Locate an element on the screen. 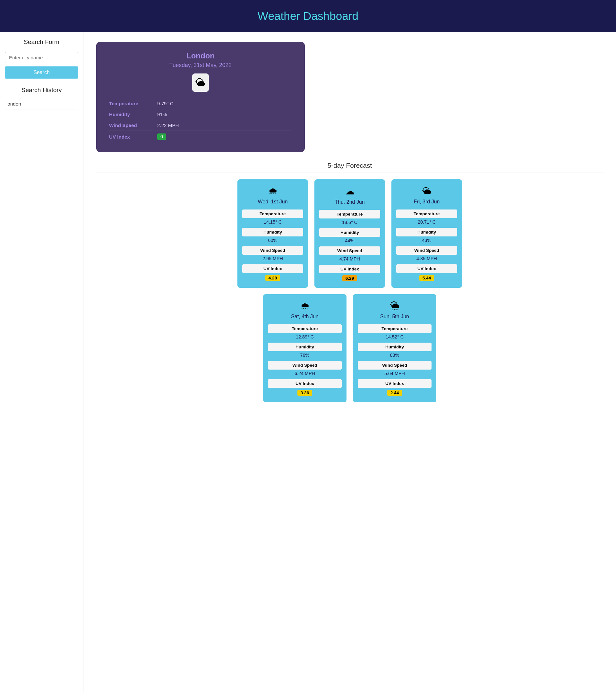 The height and width of the screenshot is (692, 616). current-weather-icon: 🌥 is located at coordinates (200, 83).